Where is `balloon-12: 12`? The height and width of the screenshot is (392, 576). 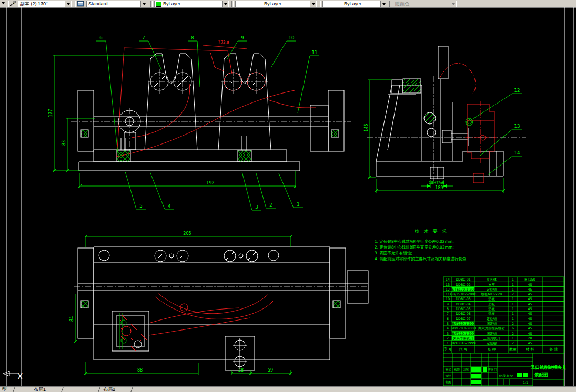
balloon-12: 12 is located at coordinates (496, 104).